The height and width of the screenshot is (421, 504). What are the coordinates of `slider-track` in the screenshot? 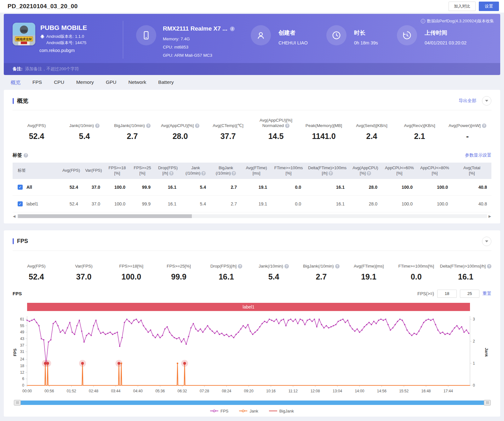 It's located at (252, 403).